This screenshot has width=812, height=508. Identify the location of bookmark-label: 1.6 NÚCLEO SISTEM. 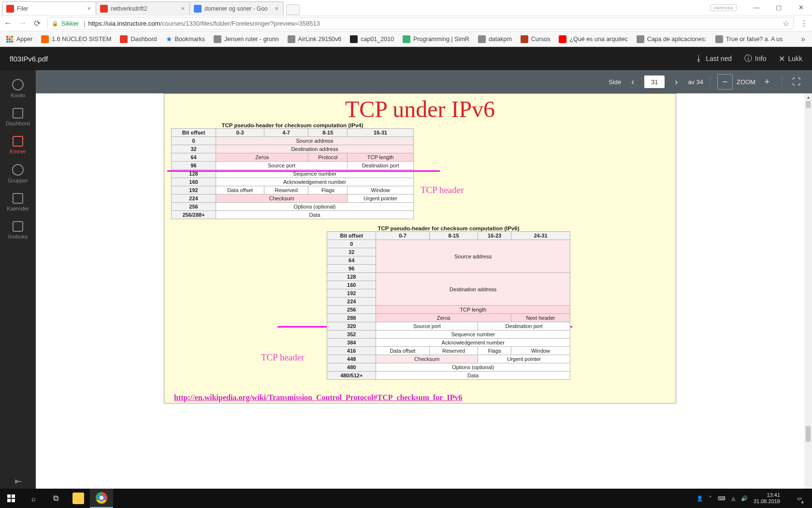
(81, 39).